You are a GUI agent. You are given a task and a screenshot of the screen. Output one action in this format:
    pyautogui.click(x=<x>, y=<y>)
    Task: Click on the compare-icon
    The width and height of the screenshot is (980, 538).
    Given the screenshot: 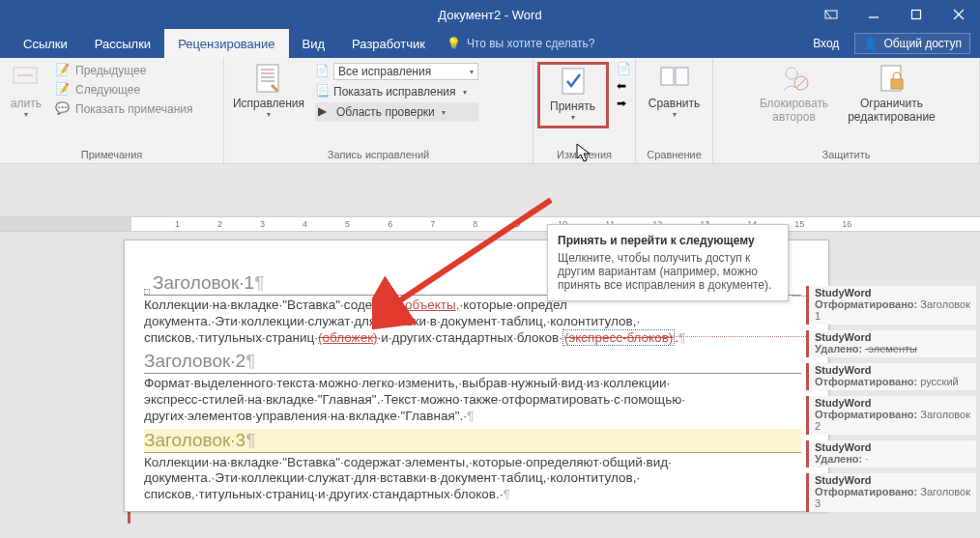 What is the action you would take?
    pyautogui.click(x=675, y=78)
    